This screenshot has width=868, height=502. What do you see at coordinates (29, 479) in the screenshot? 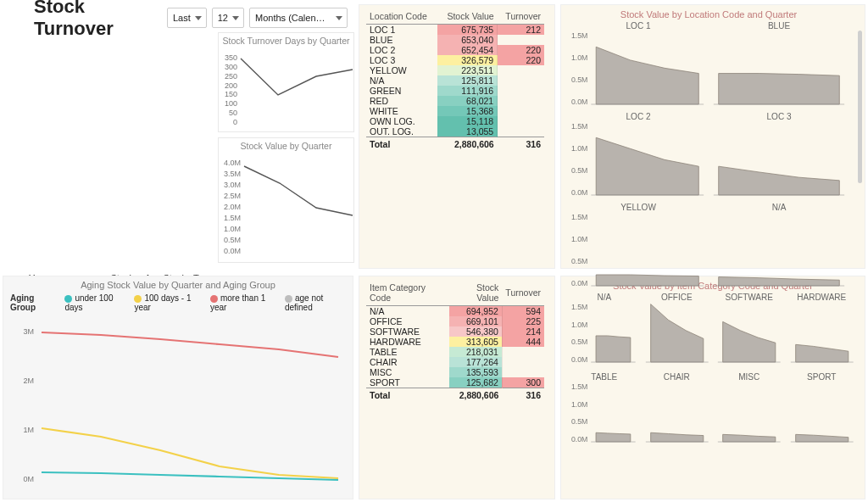
I see `svg-text: 0M` at bounding box center [29, 479].